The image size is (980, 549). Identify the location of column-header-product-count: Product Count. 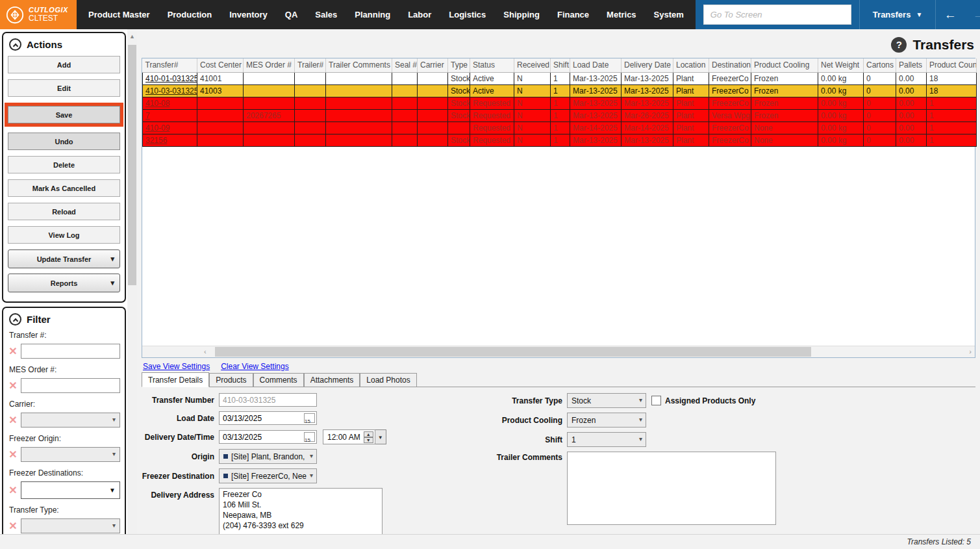
(952, 65).